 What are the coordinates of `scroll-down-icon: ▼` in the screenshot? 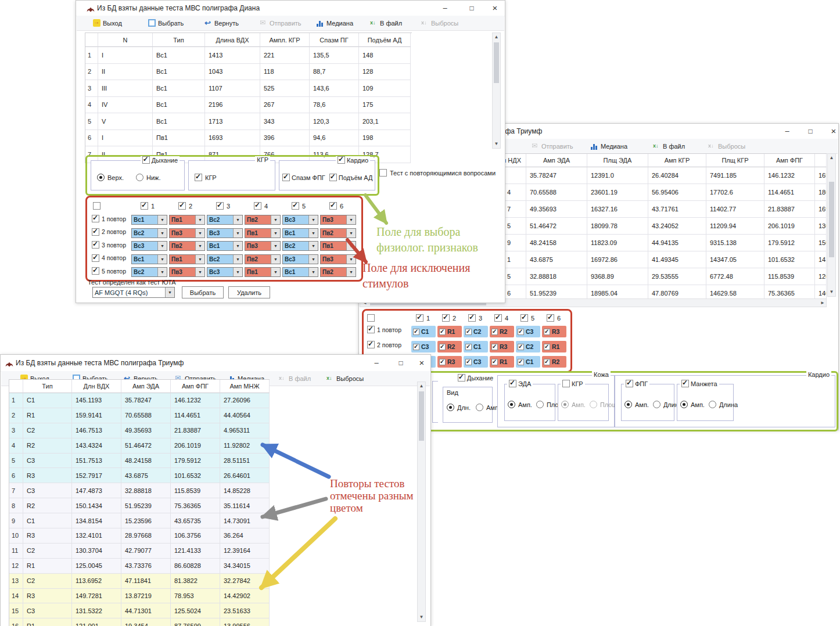 It's located at (832, 292).